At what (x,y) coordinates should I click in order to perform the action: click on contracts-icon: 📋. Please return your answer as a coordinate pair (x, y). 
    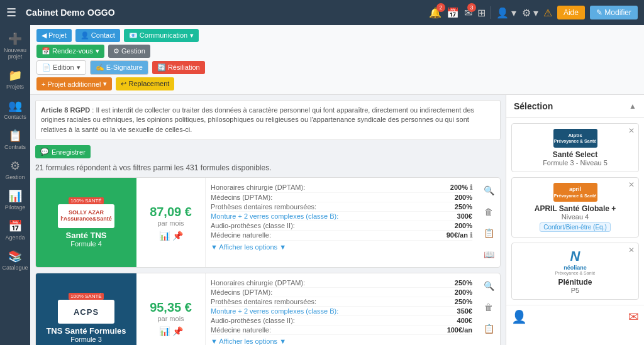
    Looking at the image, I should click on (15, 136).